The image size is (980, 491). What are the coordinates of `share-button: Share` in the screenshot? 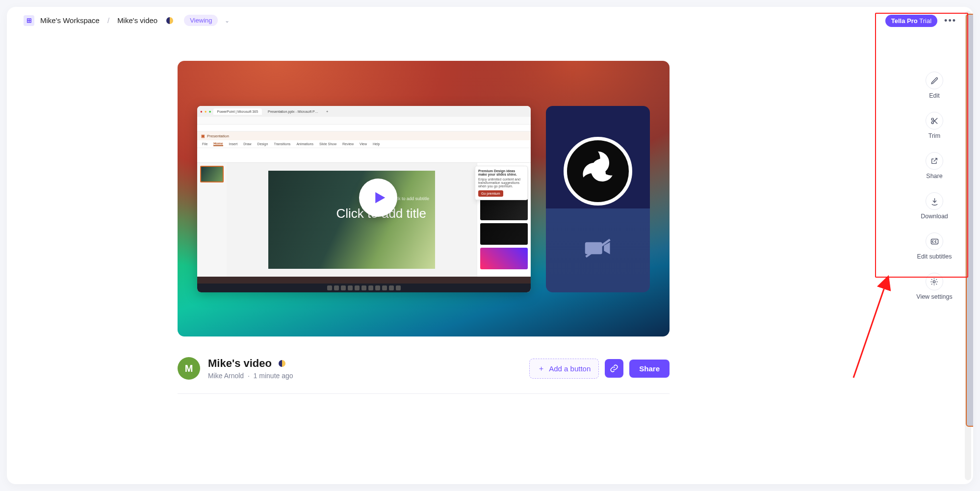 It's located at (649, 369).